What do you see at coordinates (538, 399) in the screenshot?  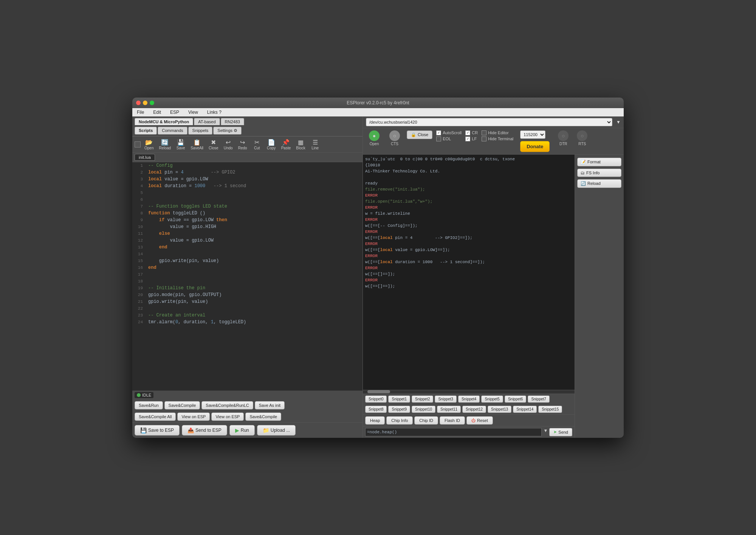 I see `snippet7-btn: Snippet7` at bounding box center [538, 399].